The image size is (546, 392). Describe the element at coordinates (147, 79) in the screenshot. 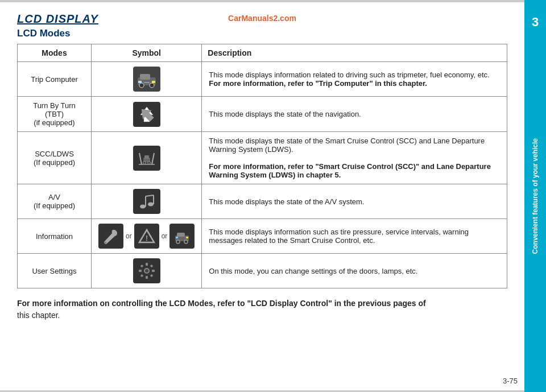

I see `icon-trip-computer` at that location.